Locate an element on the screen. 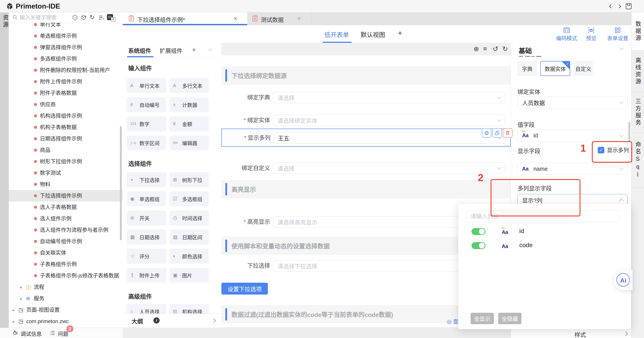  tree-item: 机构子表格数据 is located at coordinates (66, 127).